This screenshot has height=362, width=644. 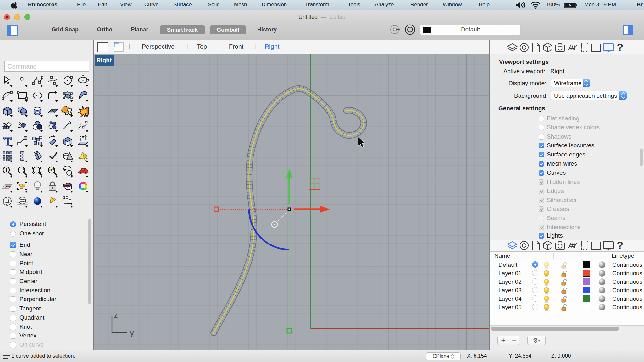 What do you see at coordinates (116, 315) in the screenshot?
I see `svg-text: z` at bounding box center [116, 315].